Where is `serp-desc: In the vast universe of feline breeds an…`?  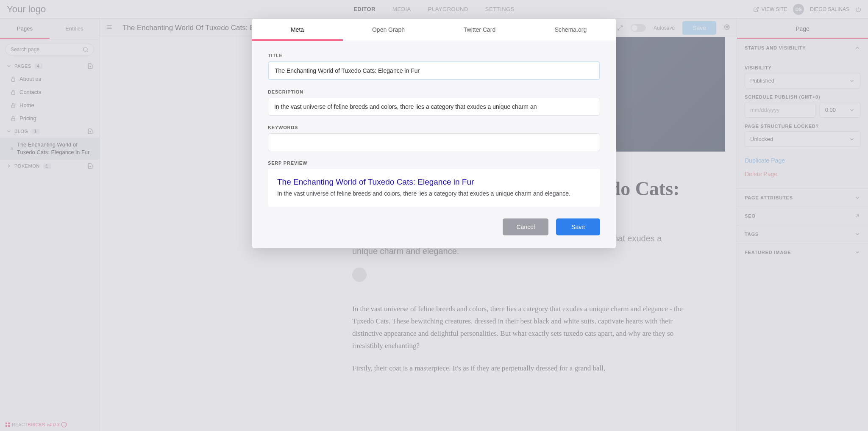
serp-desc: In the vast universe of feline breeds an… is located at coordinates (434, 194).